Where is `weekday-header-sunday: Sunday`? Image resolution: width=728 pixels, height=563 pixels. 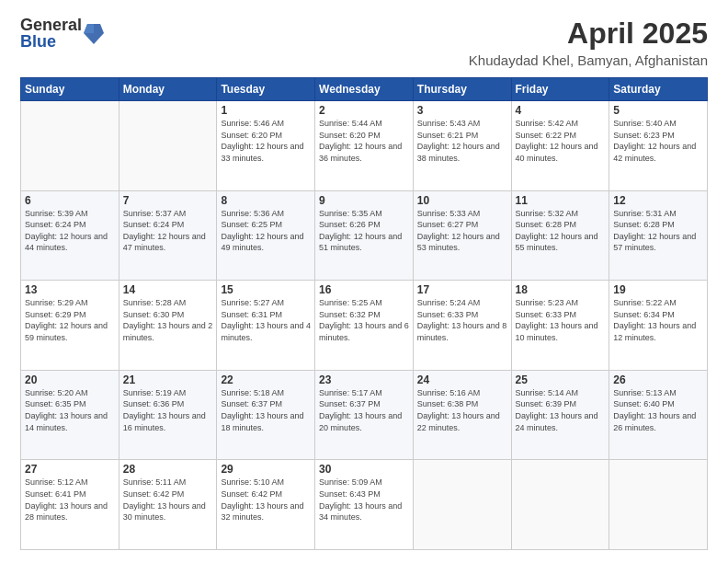 weekday-header-sunday: Sunday is located at coordinates (70, 90).